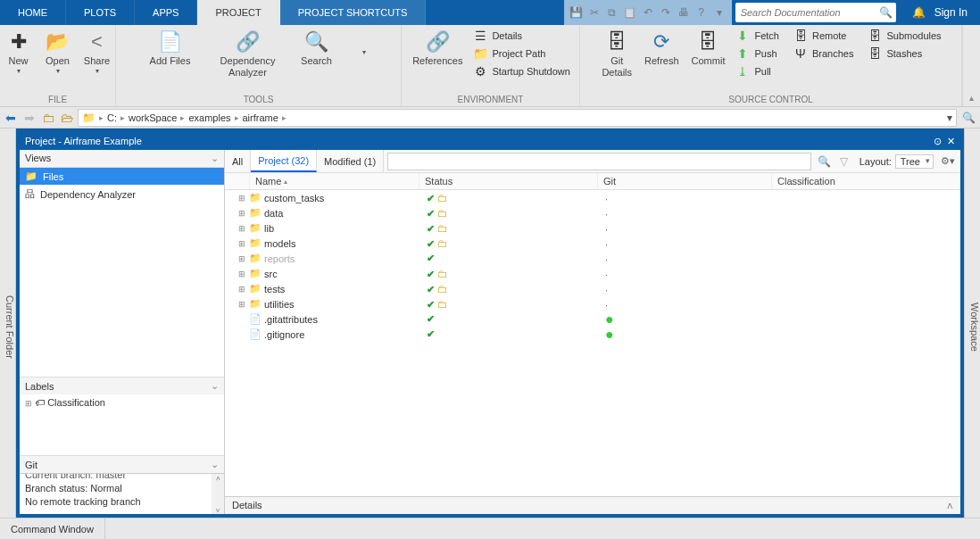 The image size is (980, 539). Describe the element at coordinates (121, 177) in the screenshot. I see `view-files: 📁Files` at that location.